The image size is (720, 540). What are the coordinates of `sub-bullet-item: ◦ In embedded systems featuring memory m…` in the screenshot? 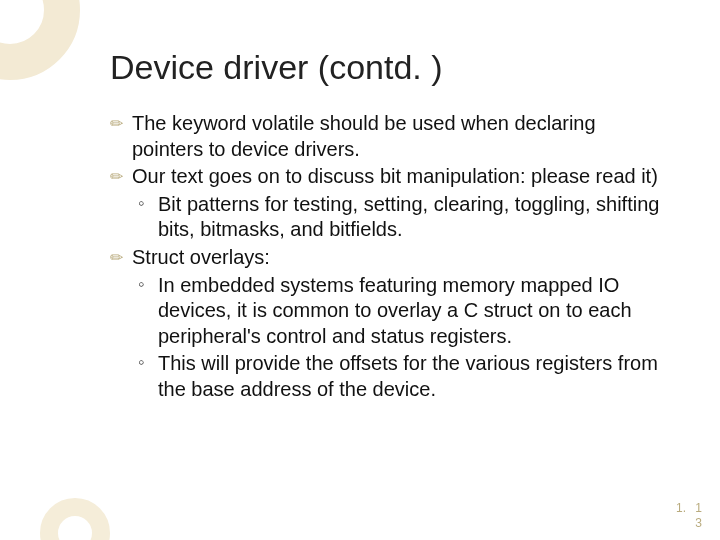 It's located at (387, 312).